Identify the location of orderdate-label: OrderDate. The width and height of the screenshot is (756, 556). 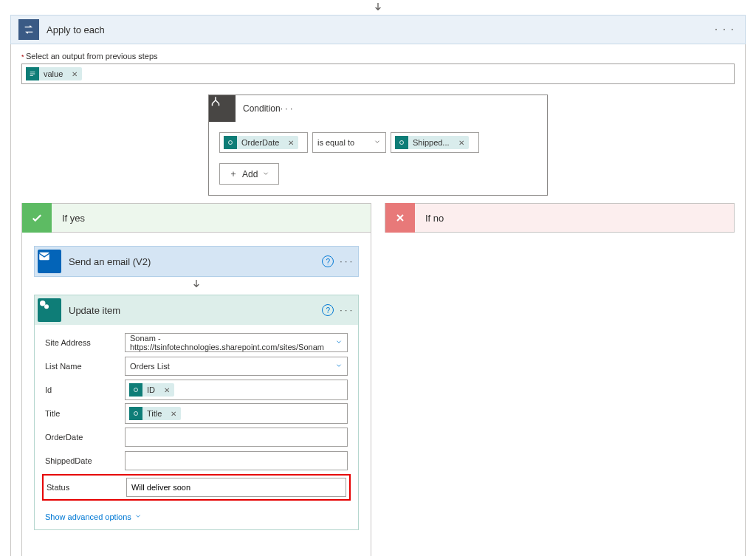
(82, 437).